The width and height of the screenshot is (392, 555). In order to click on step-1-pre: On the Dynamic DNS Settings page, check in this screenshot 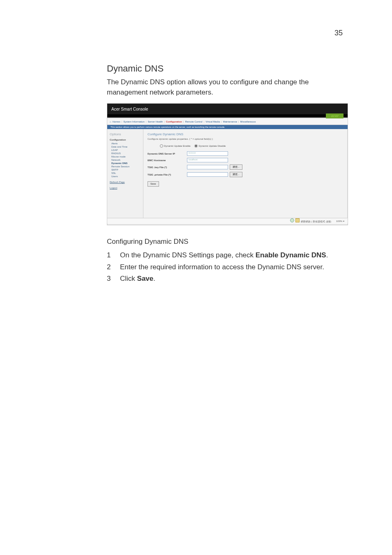, I will do `click(188, 255)`.